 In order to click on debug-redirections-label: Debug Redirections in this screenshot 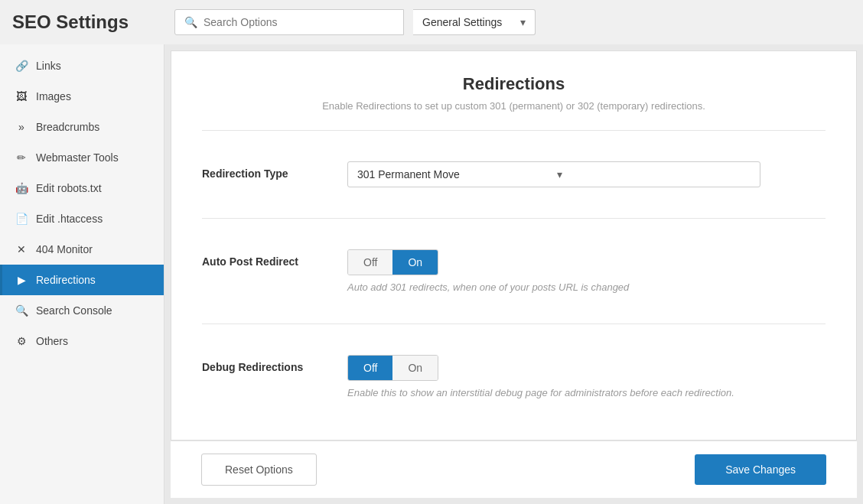, I will do `click(263, 364)`.